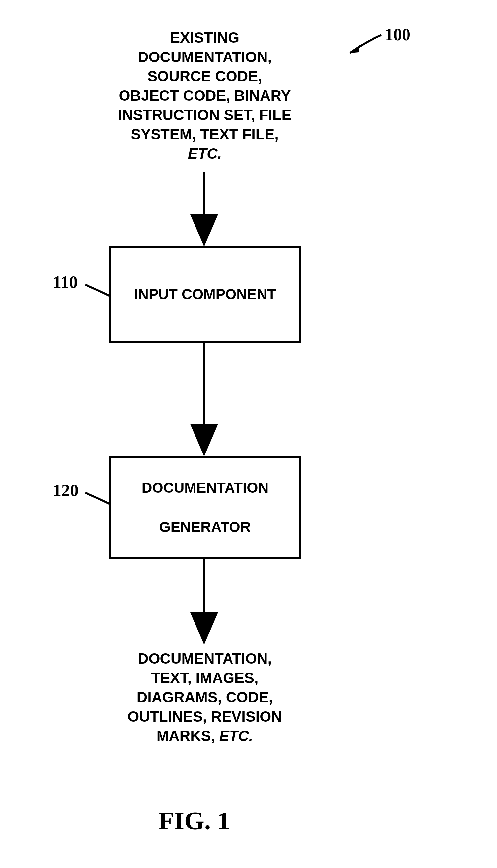  What do you see at coordinates (205, 697) in the screenshot?
I see `output-description-text: DOCUMENTATION, TEXT, IMAGES, DIAGRAMS, C…` at bounding box center [205, 697].